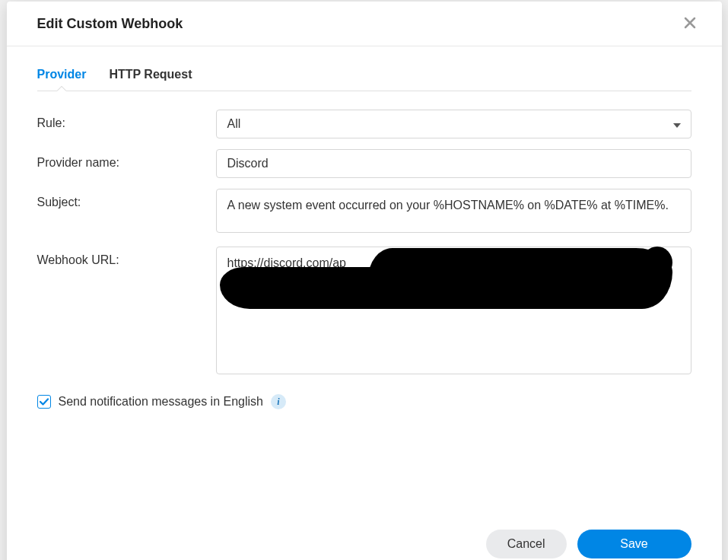 Image resolution: width=728 pixels, height=560 pixels. Describe the element at coordinates (364, 212) in the screenshot. I see `row-subject: Subject:` at that location.